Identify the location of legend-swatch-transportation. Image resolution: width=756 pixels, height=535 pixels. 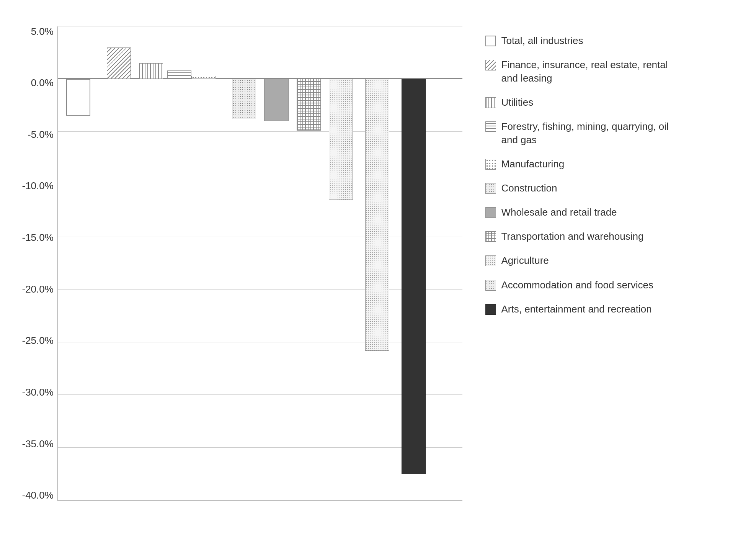
(491, 237).